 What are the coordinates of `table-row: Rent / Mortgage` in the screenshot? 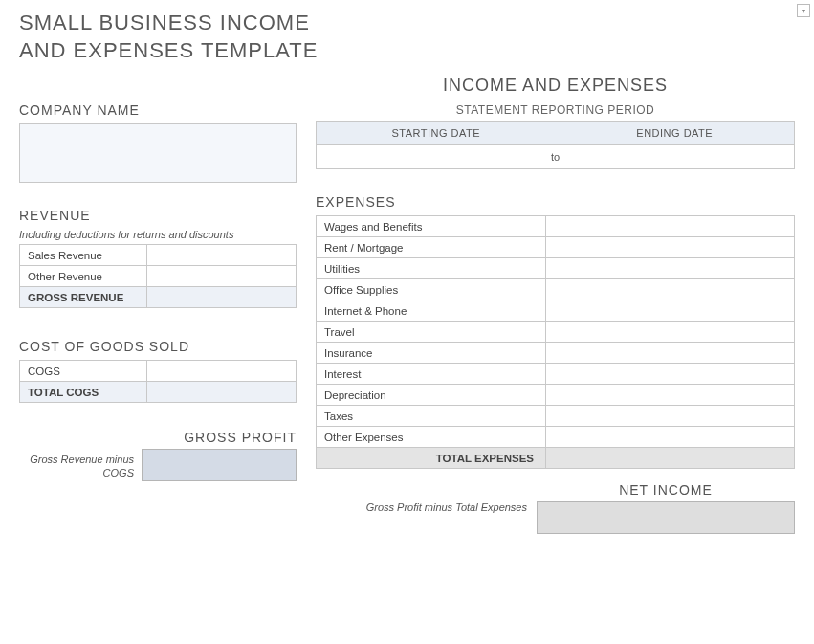 It's located at (556, 248).